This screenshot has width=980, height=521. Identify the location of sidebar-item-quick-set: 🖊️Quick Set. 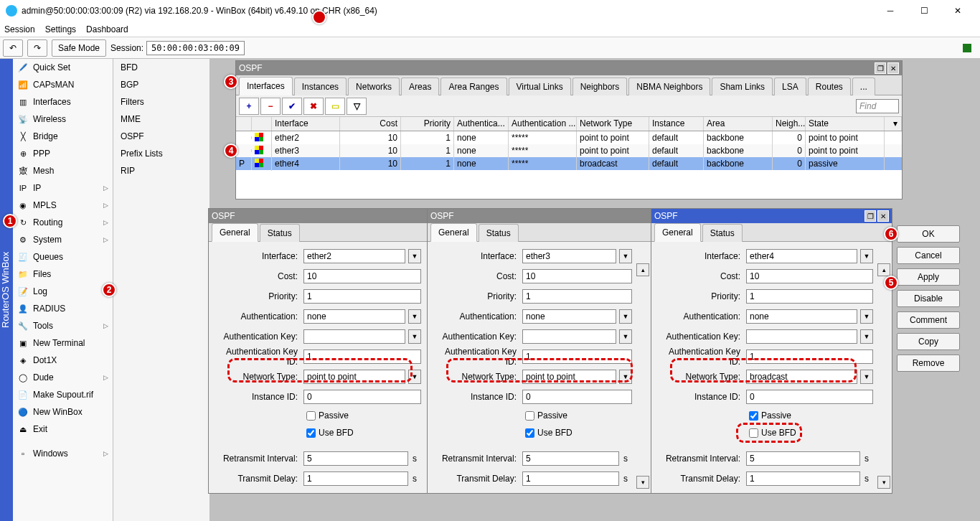
(63, 67).